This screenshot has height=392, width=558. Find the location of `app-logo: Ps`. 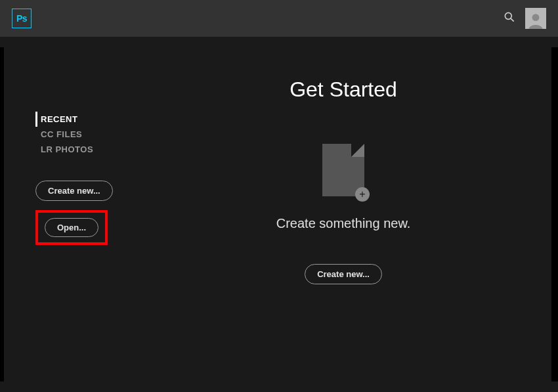

app-logo: Ps is located at coordinates (22, 18).